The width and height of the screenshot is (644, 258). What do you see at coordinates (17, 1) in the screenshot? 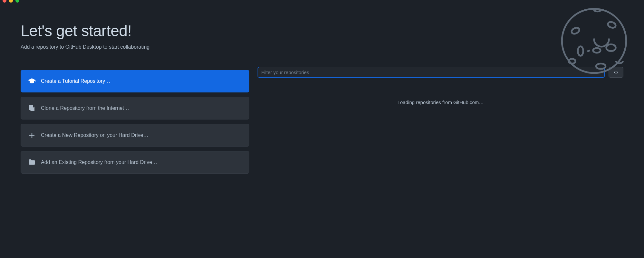
I see `window-maximize-button` at bounding box center [17, 1].